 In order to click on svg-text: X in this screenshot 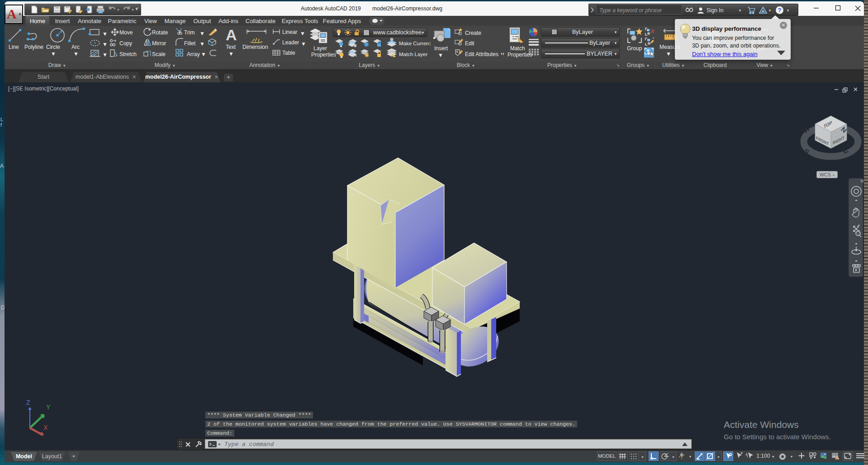, I will do `click(46, 427)`.